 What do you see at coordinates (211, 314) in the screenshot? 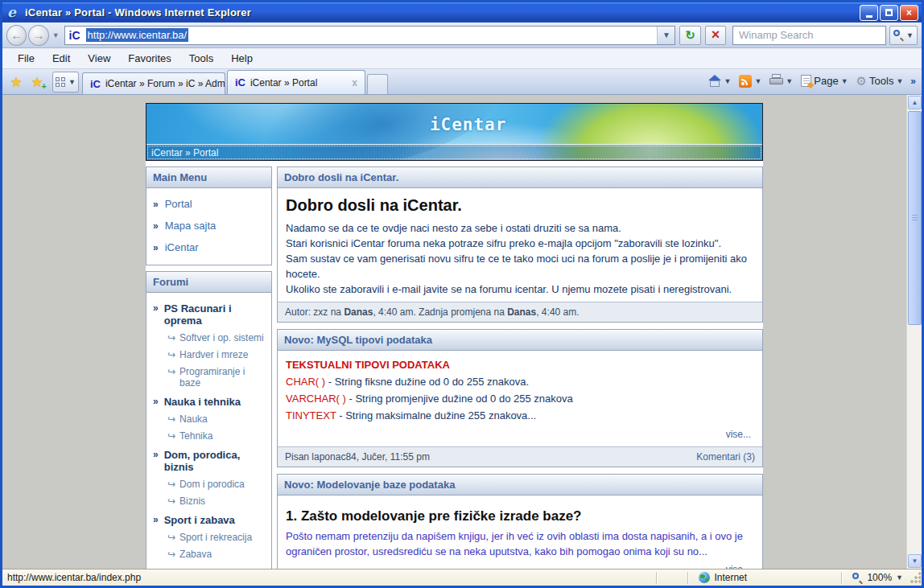
I see `forum-category: »PS Racunari i oprema` at bounding box center [211, 314].